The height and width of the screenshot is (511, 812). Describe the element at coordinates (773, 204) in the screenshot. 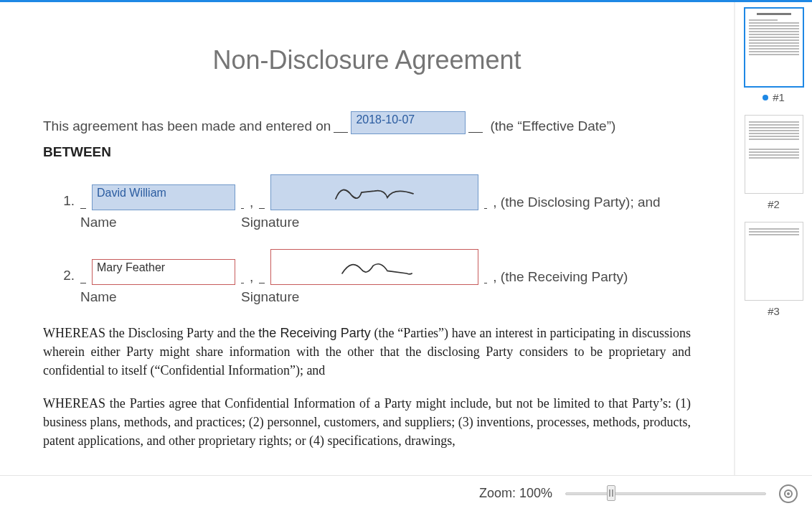

I see `thumbnail-2-label-text: #2` at that location.